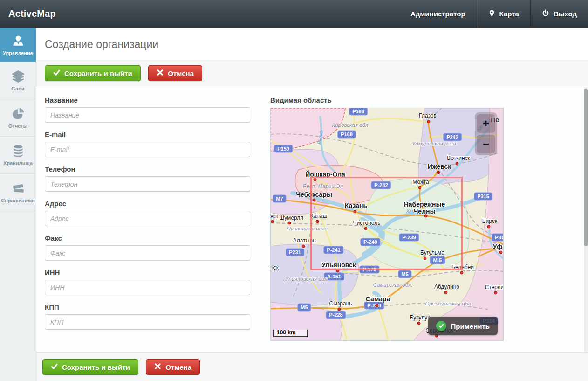 Image resolution: width=588 pixels, height=381 pixels. Describe the element at coordinates (18, 89) in the screenshot. I see `sidebar-item-label: Слои` at that location.